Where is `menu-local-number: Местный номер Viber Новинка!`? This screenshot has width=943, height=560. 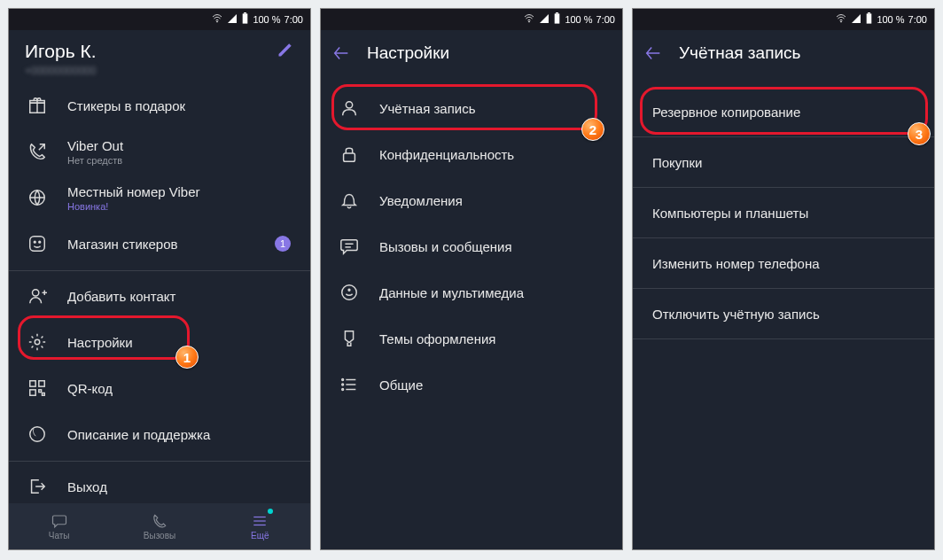
menu-local-number: Местный номер Viber Новинка! is located at coordinates (160, 198).